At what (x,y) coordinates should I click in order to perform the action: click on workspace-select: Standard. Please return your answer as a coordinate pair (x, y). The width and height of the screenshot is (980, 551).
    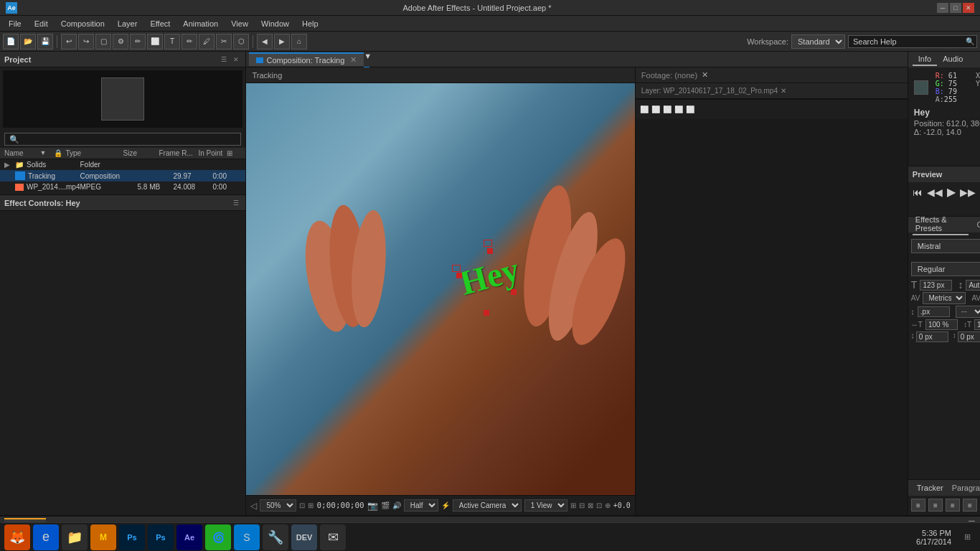
    Looking at the image, I should click on (818, 42).